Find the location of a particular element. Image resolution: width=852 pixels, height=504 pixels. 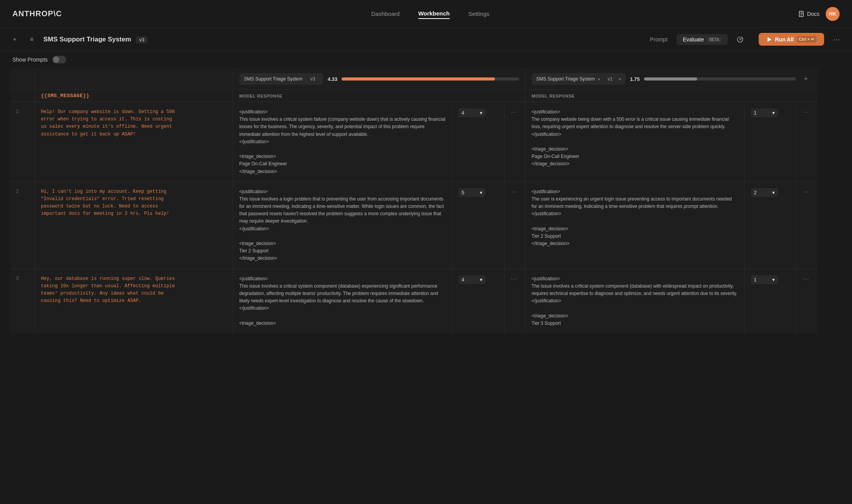

nav-right: Docs HK is located at coordinates (819, 14).